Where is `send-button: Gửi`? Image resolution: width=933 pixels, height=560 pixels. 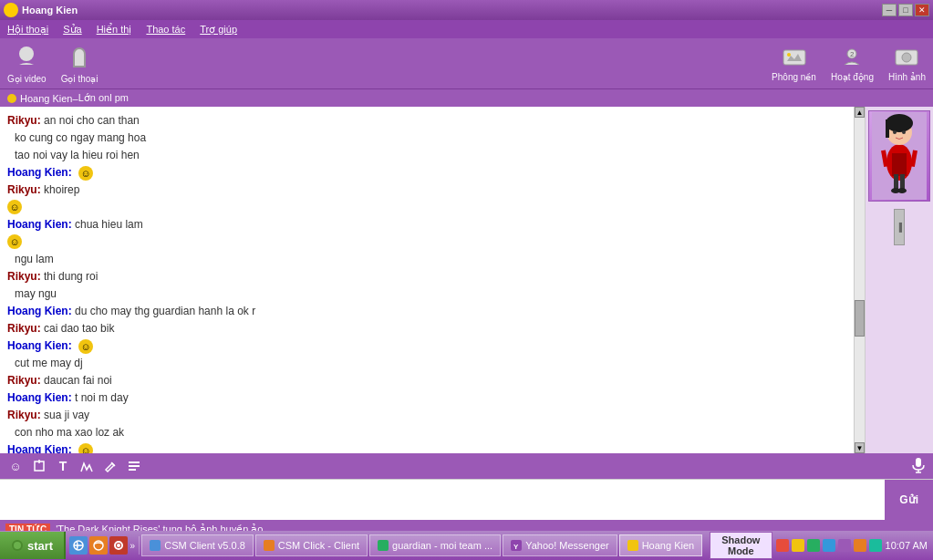
send-button: Gửi is located at coordinates (908, 500).